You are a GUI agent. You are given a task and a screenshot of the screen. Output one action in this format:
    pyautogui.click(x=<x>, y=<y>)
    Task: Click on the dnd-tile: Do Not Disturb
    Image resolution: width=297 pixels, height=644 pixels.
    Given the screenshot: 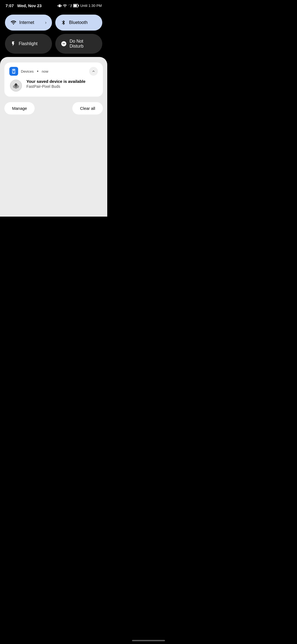 What is the action you would take?
    pyautogui.click(x=79, y=44)
    